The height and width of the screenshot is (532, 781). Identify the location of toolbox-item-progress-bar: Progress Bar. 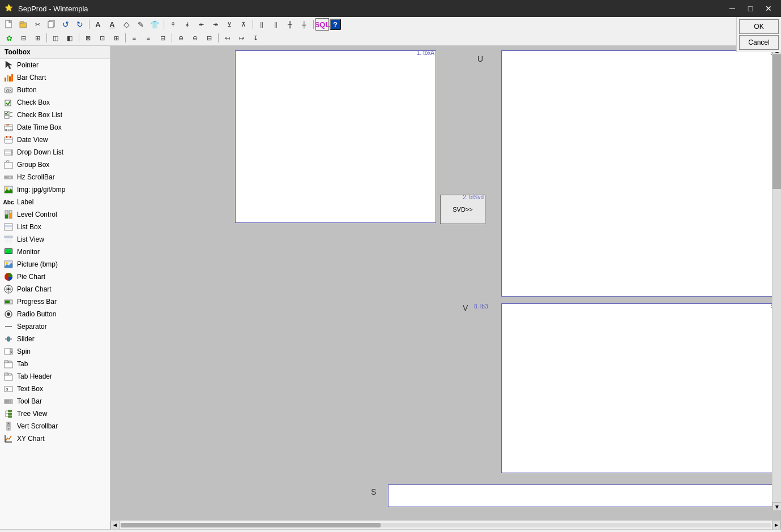
(55, 302).